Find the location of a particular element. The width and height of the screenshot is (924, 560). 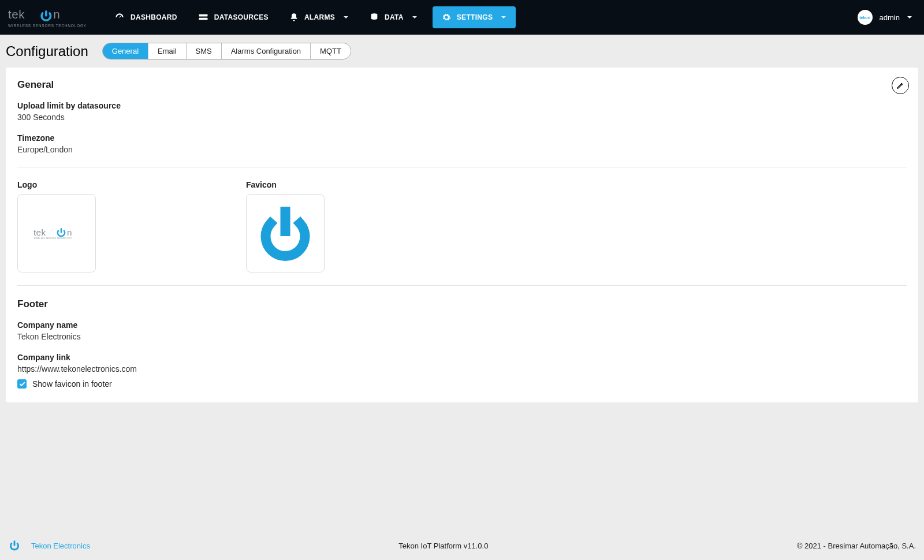

footer-company-link: Tekon Electronics is located at coordinates (61, 546).